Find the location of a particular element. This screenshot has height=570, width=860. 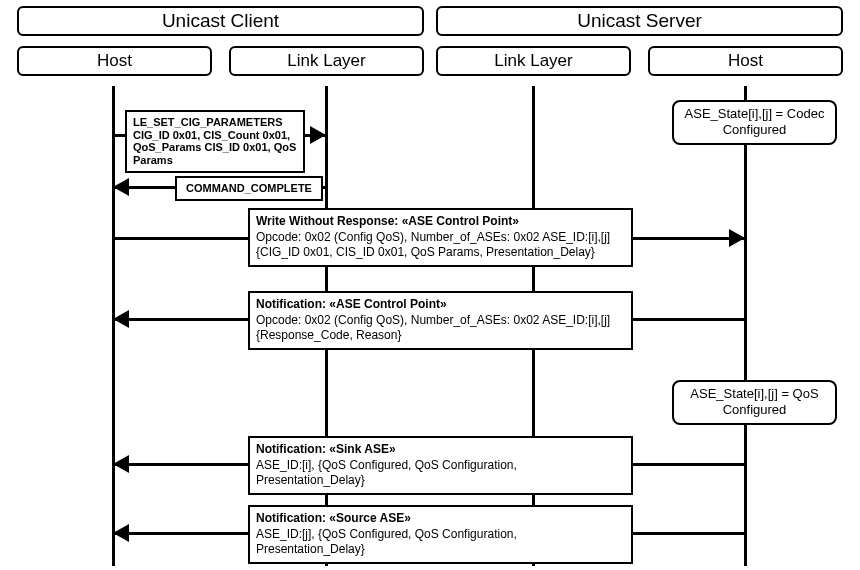

state-codec-configured-text: ASE_State[i],[j] = Codec Configured is located at coordinates (755, 122).